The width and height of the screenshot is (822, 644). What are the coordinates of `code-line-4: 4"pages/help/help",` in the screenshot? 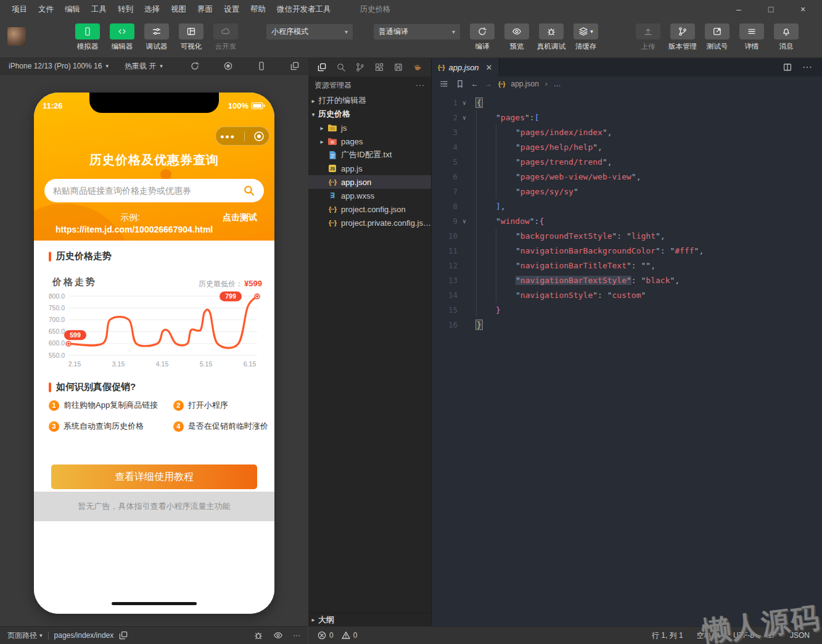 It's located at (627, 147).